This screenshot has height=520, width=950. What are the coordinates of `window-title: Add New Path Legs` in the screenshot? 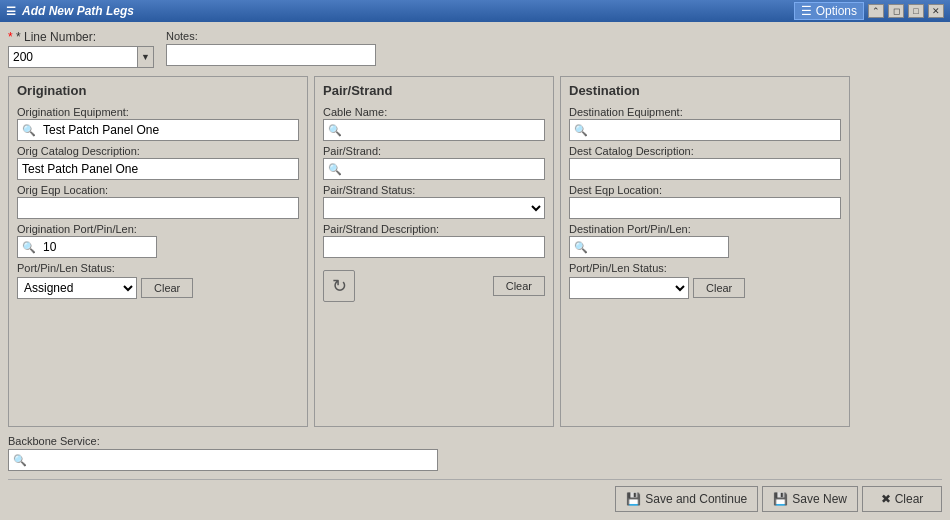 It's located at (78, 11).